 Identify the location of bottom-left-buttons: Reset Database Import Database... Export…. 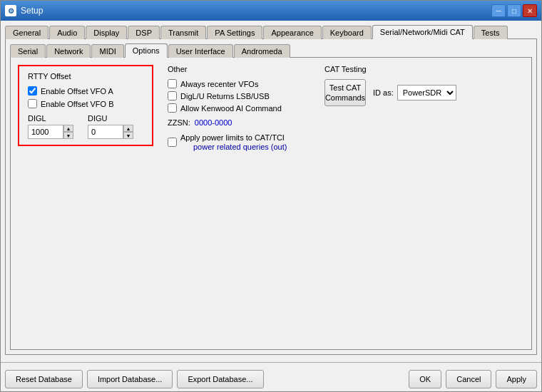
(134, 379).